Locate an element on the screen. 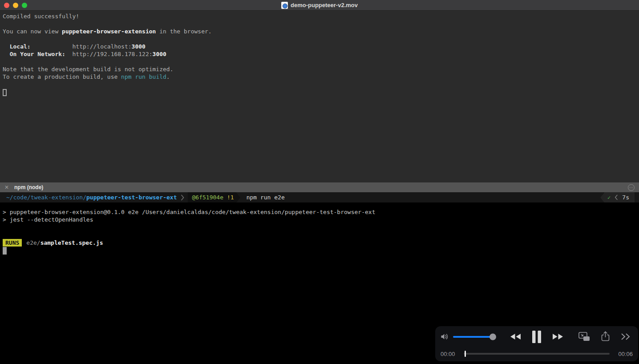 This screenshot has height=364, width=639. fast-forward-button is located at coordinates (558, 336).